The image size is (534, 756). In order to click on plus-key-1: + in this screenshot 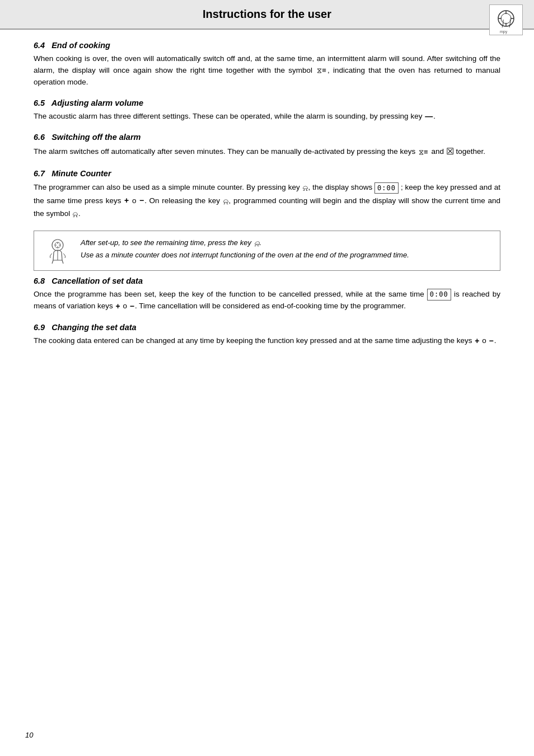, I will do `click(127, 201)`.